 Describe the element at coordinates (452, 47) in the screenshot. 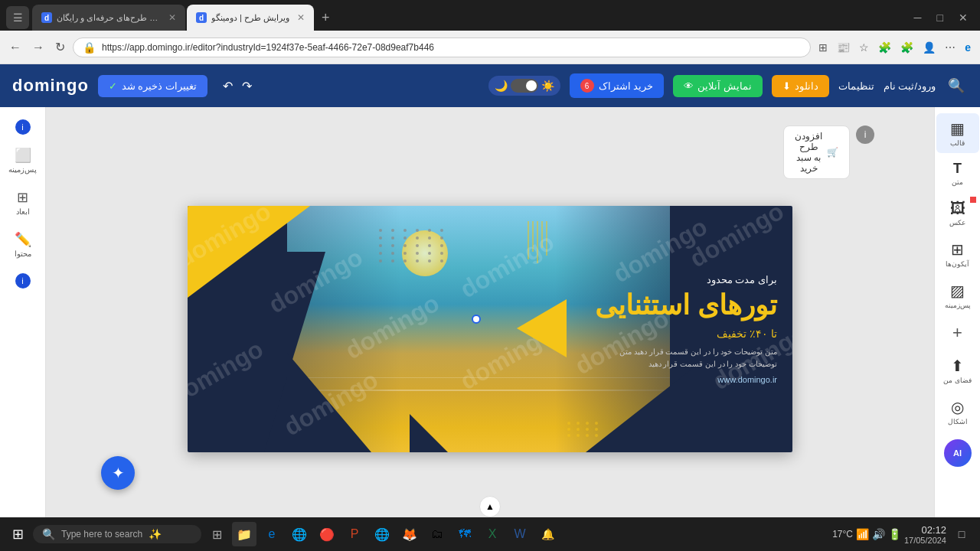

I see `address-text: https://app.domingo.ir/editor?industryId…` at that location.